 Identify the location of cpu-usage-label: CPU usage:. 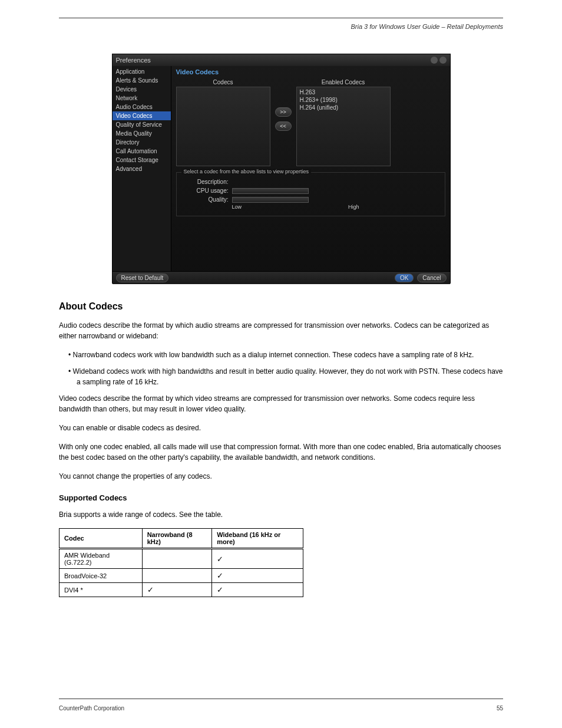
(205, 191).